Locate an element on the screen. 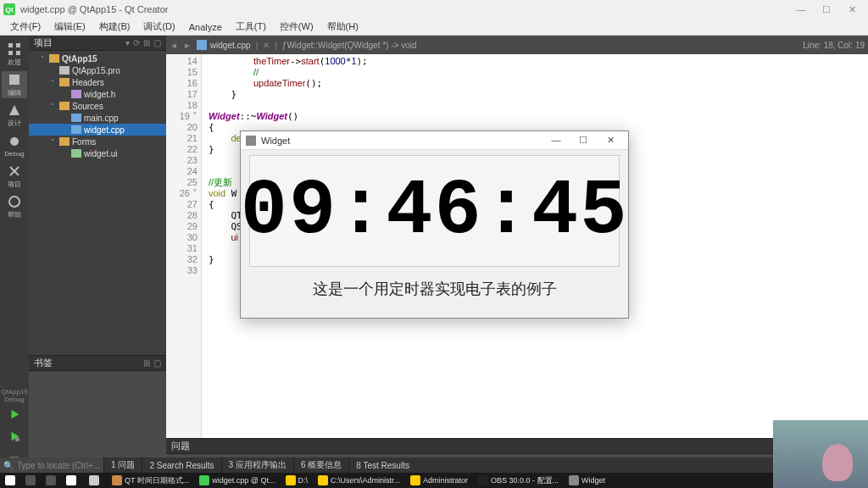 The height and width of the screenshot is (488, 868). projects-header: 项目 ▾ ⟳ ⊞ ▢ is located at coordinates (97, 43).